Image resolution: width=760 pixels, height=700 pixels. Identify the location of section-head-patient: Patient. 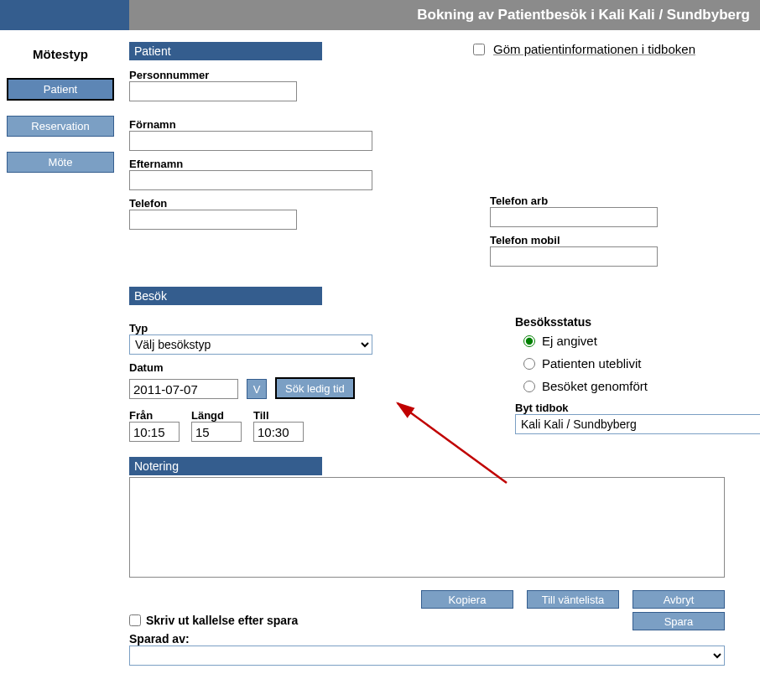
(226, 51).